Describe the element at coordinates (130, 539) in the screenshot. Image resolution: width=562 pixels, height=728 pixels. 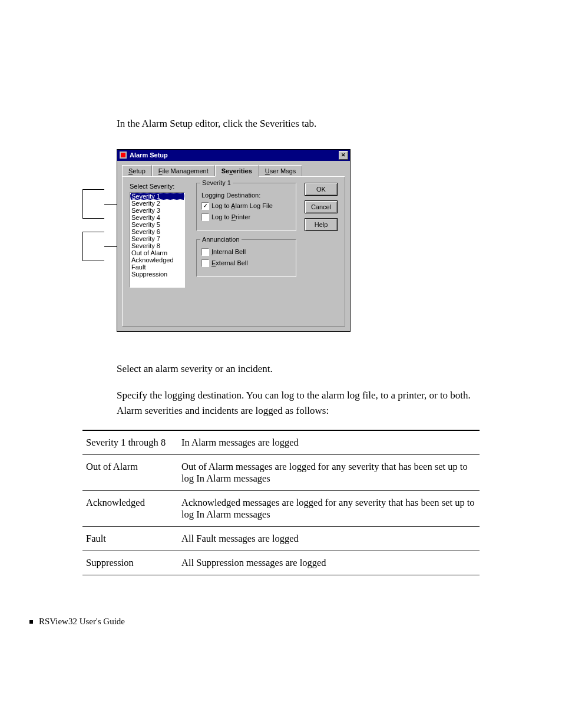
I see `table-cell-name: Fault` at that location.